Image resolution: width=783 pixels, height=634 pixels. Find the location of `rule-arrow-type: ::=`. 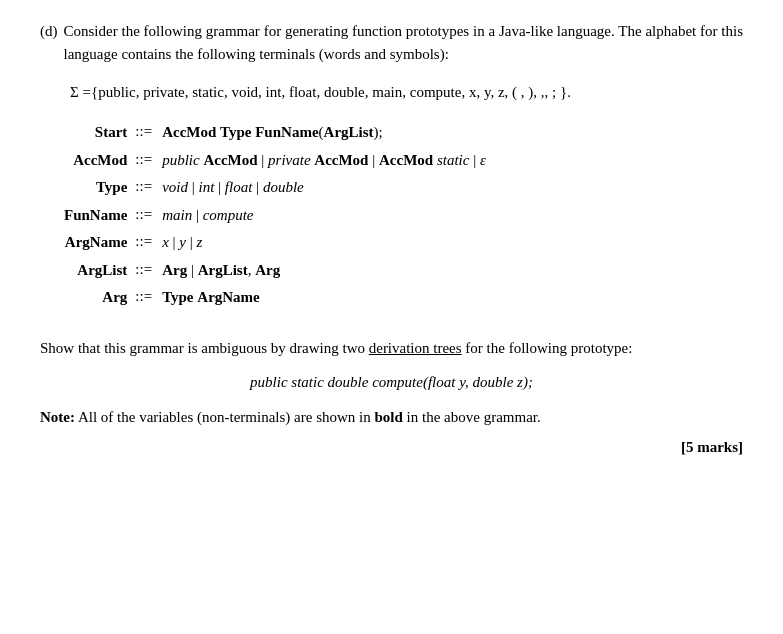

rule-arrow-type: ::= is located at coordinates (144, 188).